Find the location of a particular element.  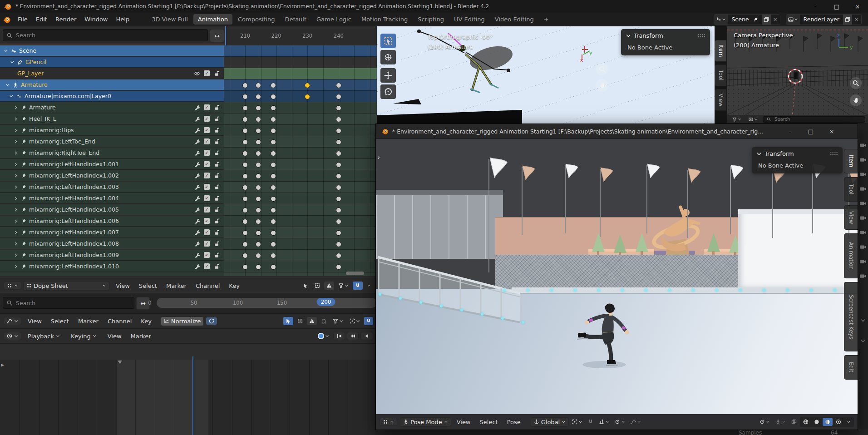

prev-keyframe-button is located at coordinates (353, 336).